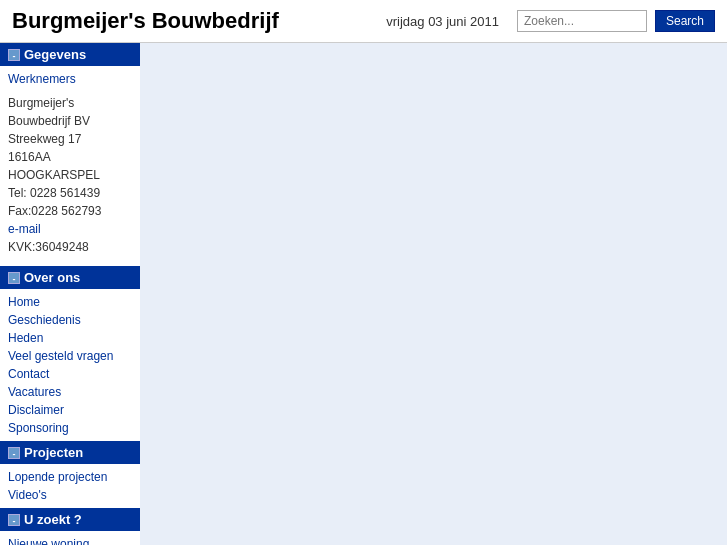  Describe the element at coordinates (146, 21) in the screenshot. I see `site-title: Burgmeijer's Bouwbedrijf` at that location.